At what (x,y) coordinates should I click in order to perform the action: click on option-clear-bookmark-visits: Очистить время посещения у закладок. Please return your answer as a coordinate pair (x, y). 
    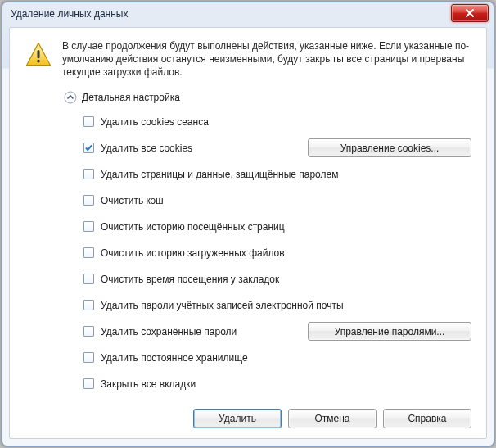
    Looking at the image, I should click on (277, 279).